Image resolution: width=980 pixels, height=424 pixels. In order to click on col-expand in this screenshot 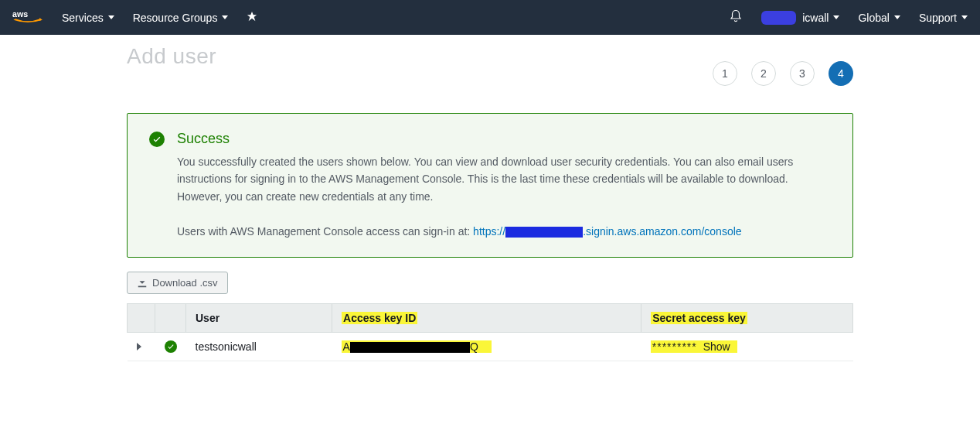, I will do `click(141, 317)`.